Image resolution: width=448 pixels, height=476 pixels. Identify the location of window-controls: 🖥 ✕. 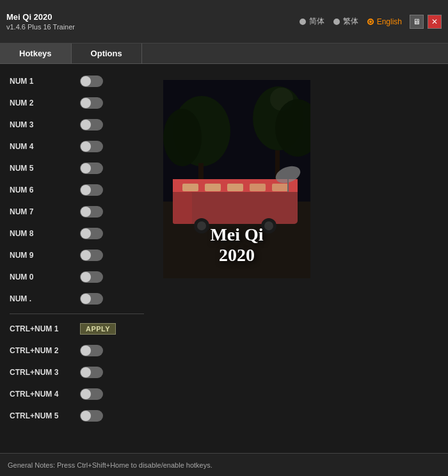
(426, 22).